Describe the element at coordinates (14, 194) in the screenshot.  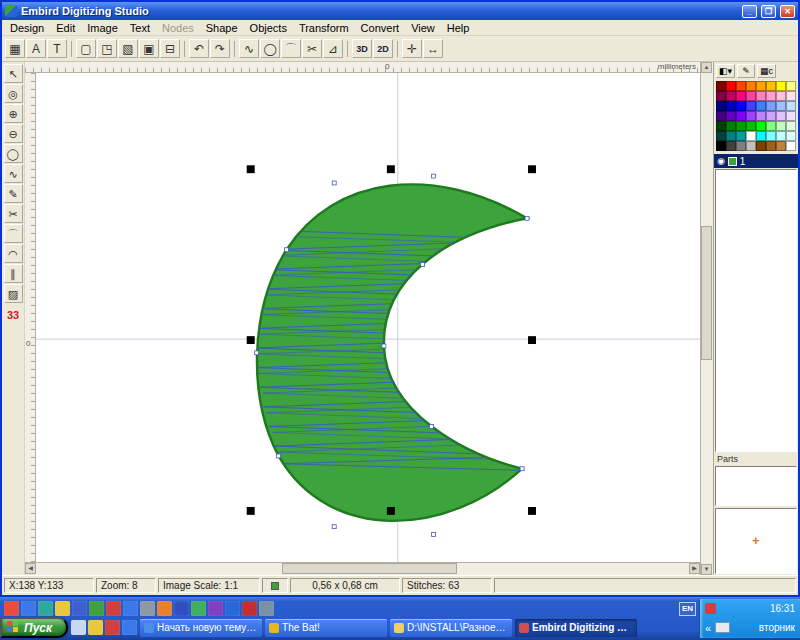
I see `pencil-tool: ✎` at that location.